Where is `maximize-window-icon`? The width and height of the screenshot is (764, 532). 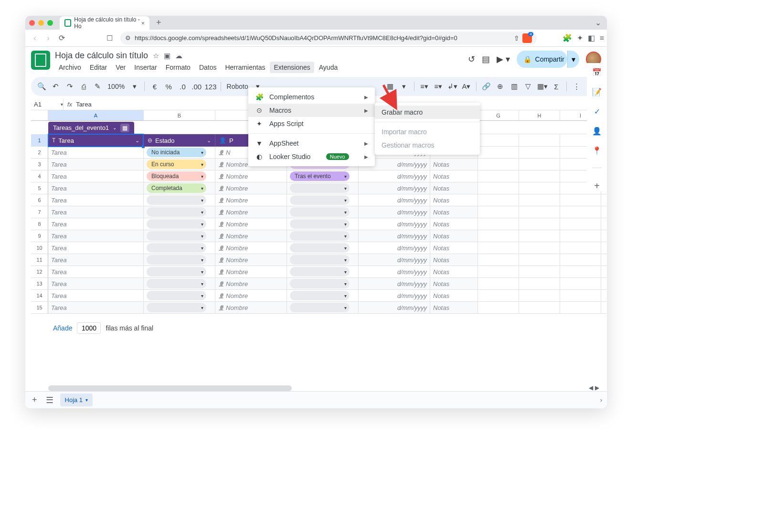 maximize-window-icon is located at coordinates (50, 23).